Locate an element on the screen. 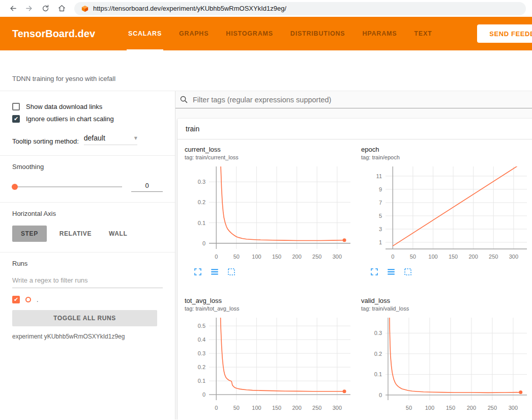 This screenshot has height=420, width=532. line-chart-plot: 05010015020025030000.10.20.30.40.5 is located at coordinates (270, 365).